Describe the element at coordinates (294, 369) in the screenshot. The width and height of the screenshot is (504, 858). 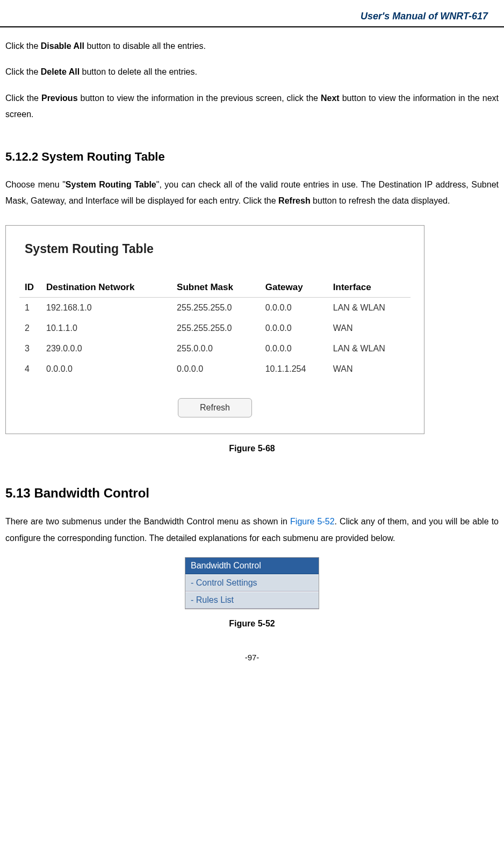
I see `cell-gateway: 10.1.1.254` at that location.